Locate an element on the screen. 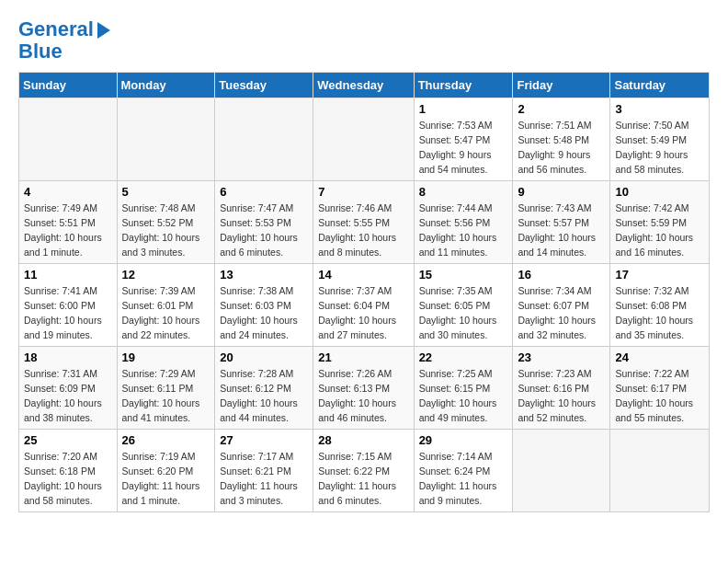 The width and height of the screenshot is (728, 563). day-info: Sunrise: 7:50 AMSunset: 5:49 PMDaylight:… is located at coordinates (660, 147).